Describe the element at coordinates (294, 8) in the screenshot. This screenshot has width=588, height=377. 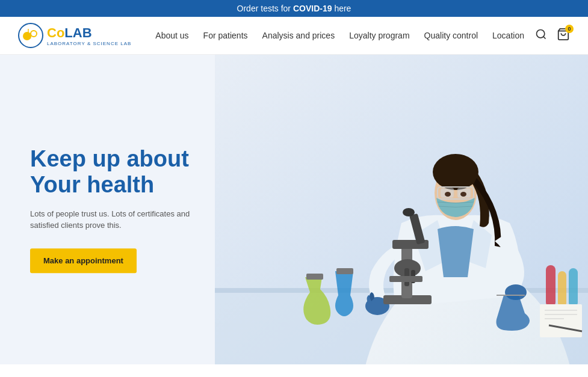
I see `announcement-text: Order tests for COVID-19 here` at that location.